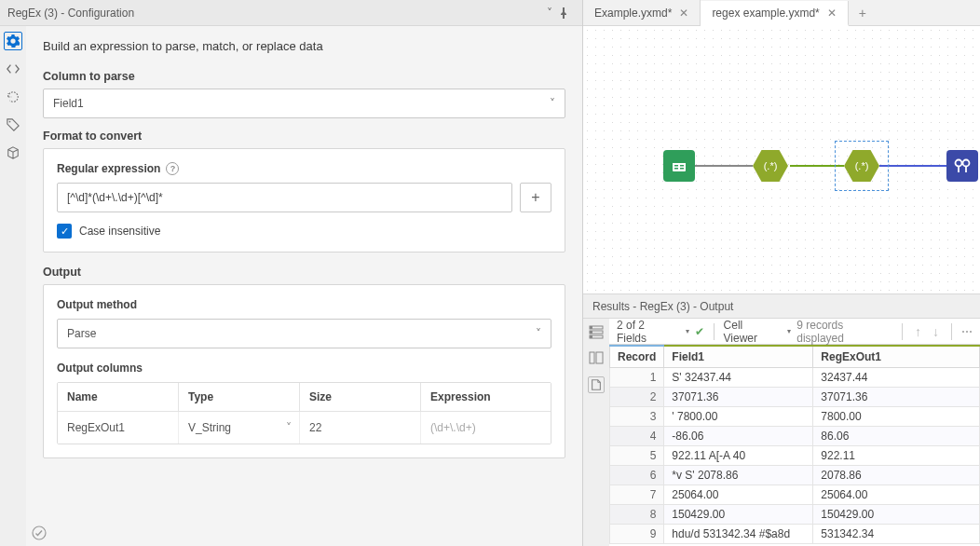  What do you see at coordinates (896, 397) in the screenshot?
I see `regexout-cell: 37071.36` at bounding box center [896, 397].